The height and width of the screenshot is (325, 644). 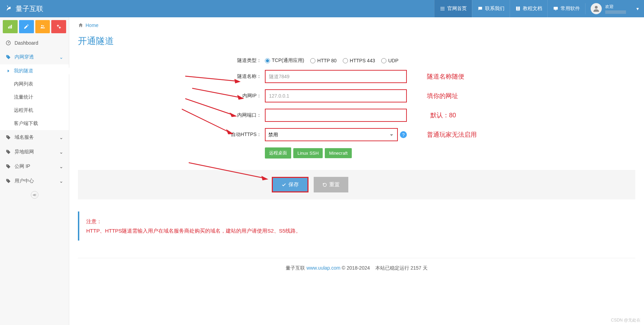 I want to click on breadcrumb-home: Home, so click(x=92, y=25).